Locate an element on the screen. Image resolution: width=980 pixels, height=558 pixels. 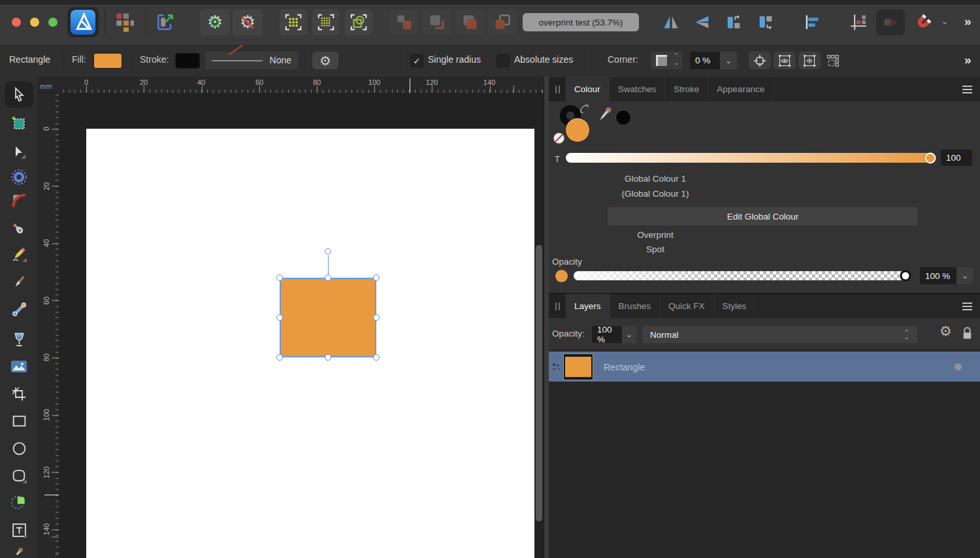
resize-handle-right is located at coordinates (376, 318).